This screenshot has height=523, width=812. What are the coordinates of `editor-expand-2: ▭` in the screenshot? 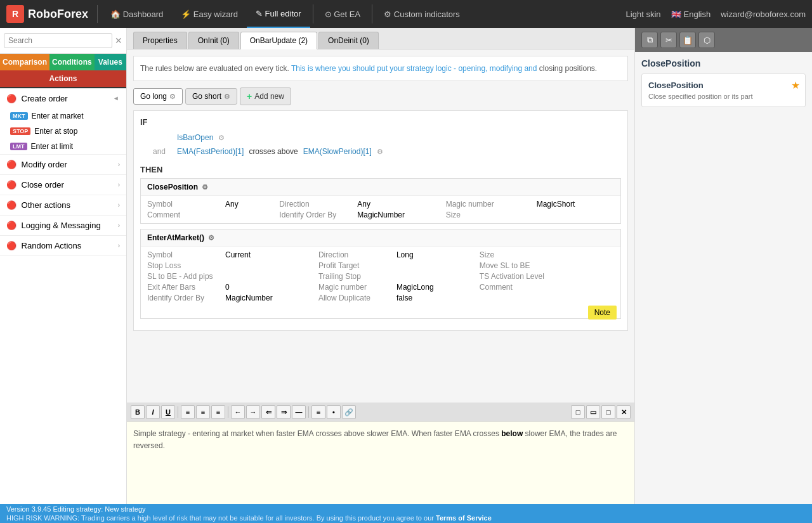 It's located at (593, 412).